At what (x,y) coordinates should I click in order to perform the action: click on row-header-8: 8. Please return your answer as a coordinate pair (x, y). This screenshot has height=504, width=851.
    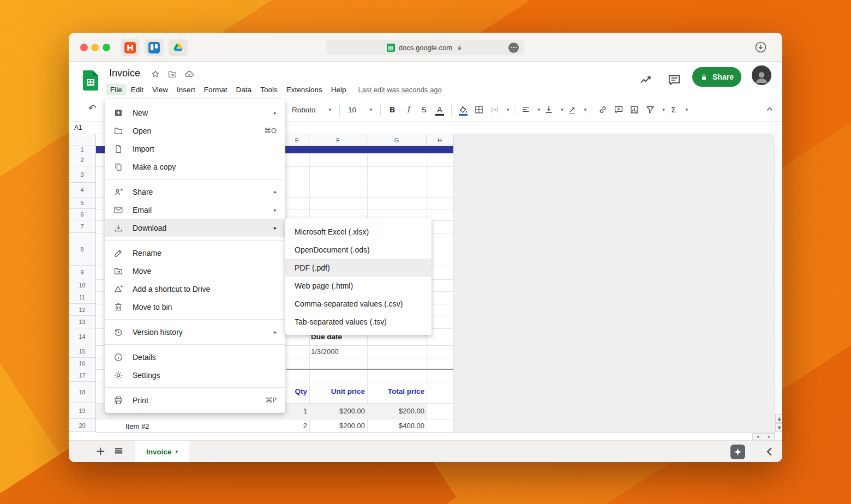
    Looking at the image, I should click on (82, 249).